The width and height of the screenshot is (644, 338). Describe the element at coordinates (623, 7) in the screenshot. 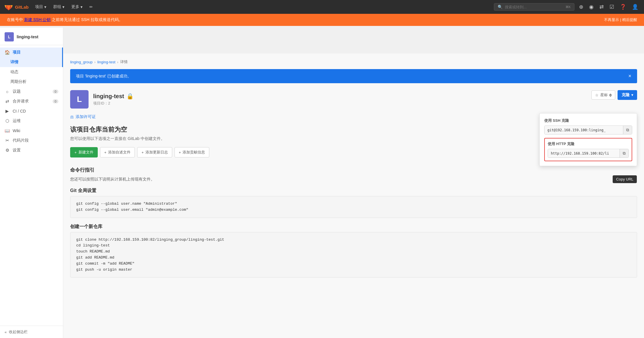

I see `help-icon: ❓` at that location.